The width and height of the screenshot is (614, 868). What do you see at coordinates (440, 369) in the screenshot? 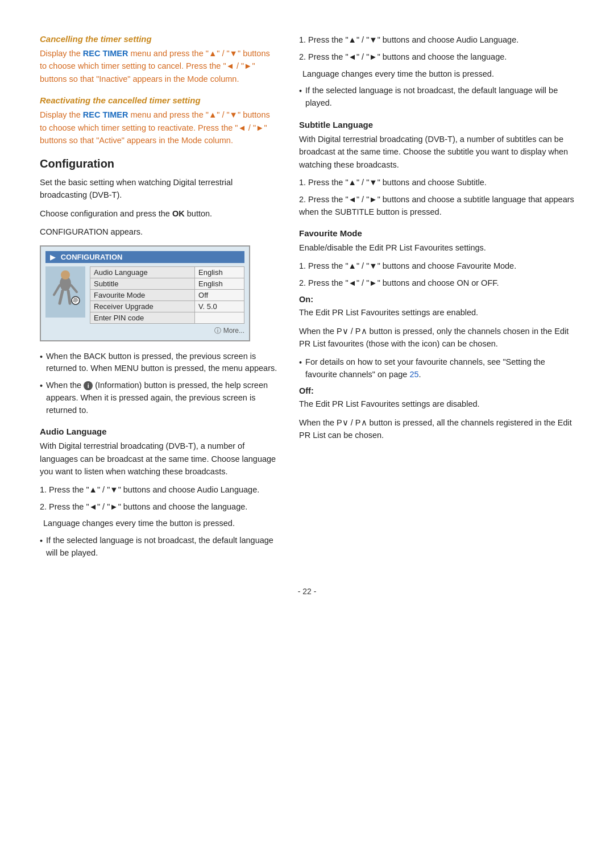
I see `on-bullet-text: For details on how to set your favourite…` at bounding box center [440, 369].